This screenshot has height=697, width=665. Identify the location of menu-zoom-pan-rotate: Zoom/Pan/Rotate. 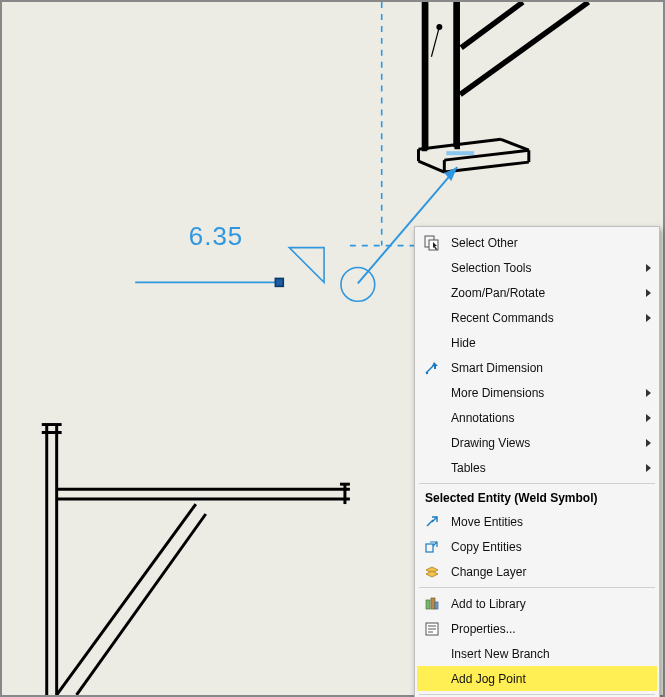
(537, 292).